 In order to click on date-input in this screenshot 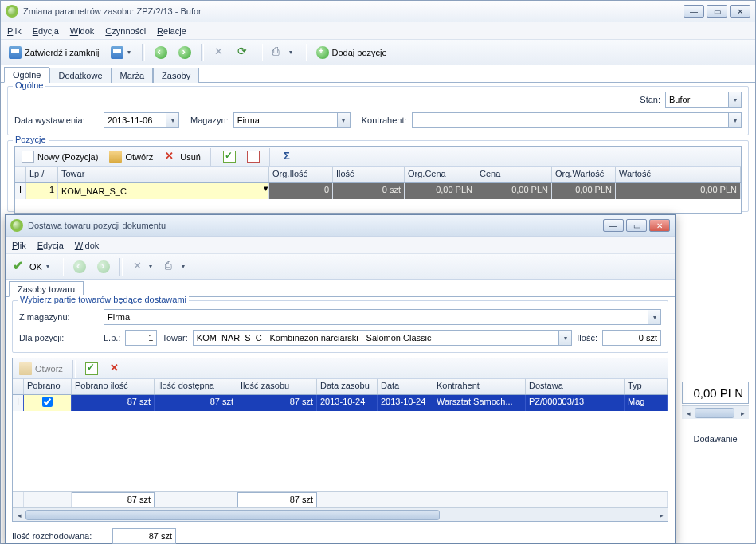, I will do `click(135, 120)`.